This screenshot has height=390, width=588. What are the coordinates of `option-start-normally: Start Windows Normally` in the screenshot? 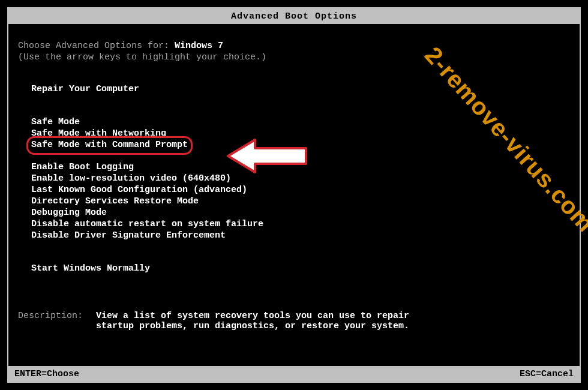 It's located at (91, 269).